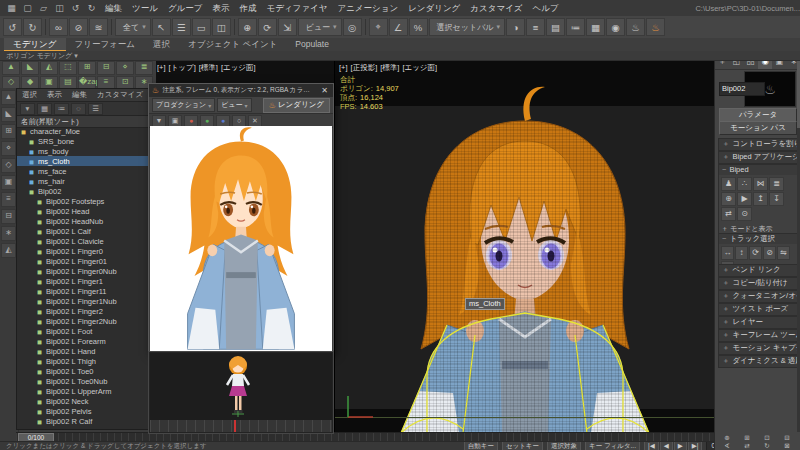 Image resolution: width=800 pixels, height=450 pixels. Describe the element at coordinates (288, 27) in the screenshot. I see `toolbar-item: ⇲` at that location.